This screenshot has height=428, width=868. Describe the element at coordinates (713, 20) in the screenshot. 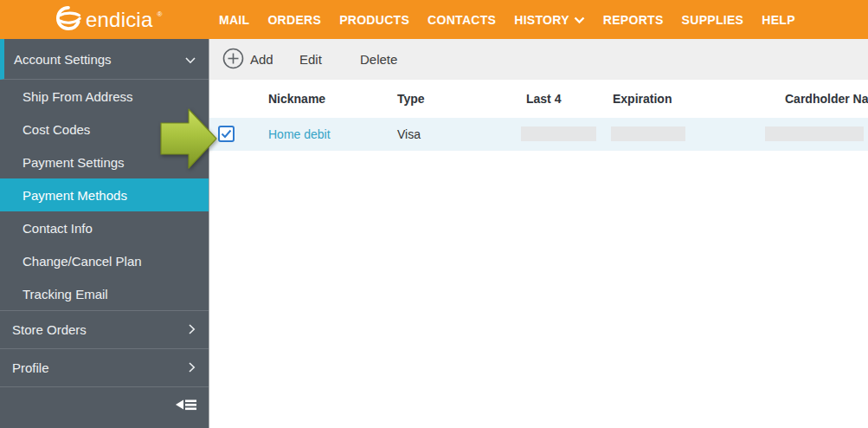

I see `nav-supplies: SUPPLIES` at that location.